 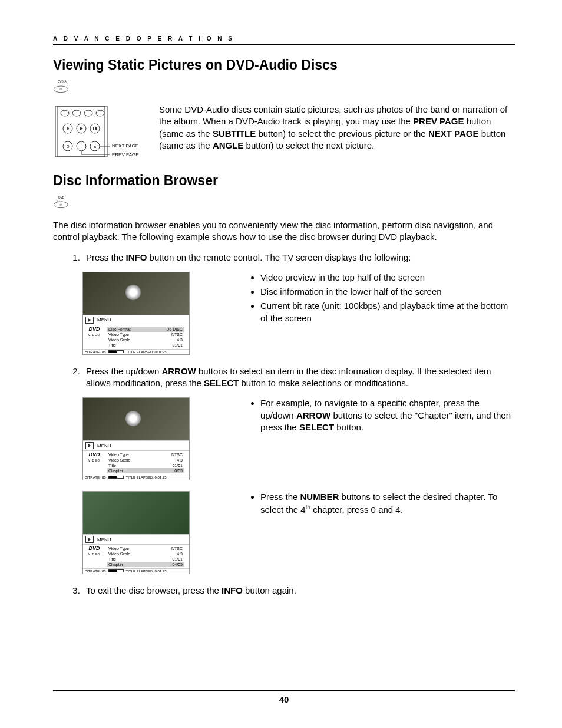 I want to click on step2-bullets: For example, to navigate to a specific c…, so click(x=361, y=439).